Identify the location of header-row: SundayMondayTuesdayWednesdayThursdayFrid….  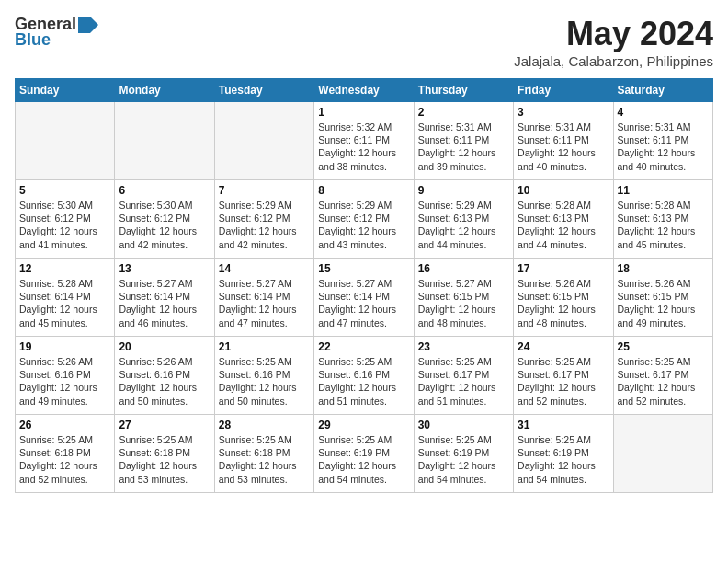
(364, 90).